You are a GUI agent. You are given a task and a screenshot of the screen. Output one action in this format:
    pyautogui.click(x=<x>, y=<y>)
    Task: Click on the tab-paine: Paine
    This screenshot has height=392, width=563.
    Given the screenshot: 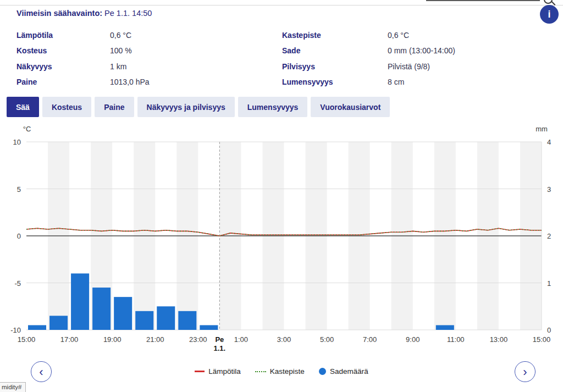 What is the action you would take?
    pyautogui.click(x=114, y=107)
    